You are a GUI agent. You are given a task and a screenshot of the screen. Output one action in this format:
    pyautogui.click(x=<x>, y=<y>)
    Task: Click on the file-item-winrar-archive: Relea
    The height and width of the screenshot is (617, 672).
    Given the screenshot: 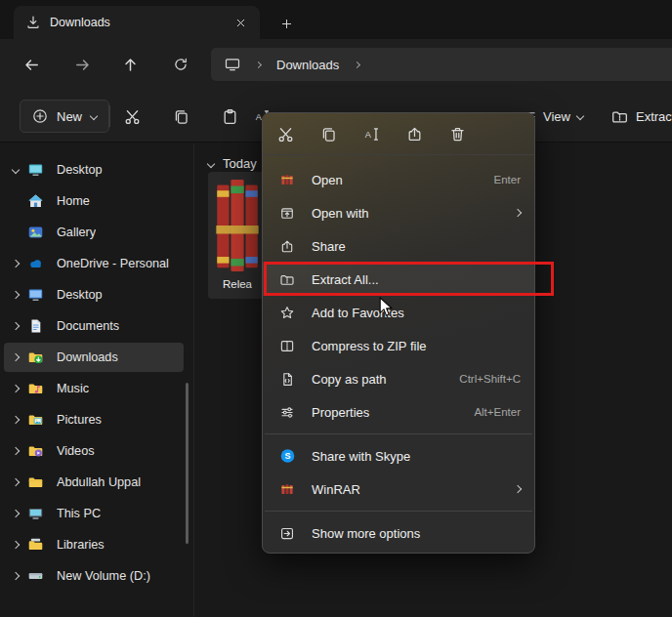 What is the action you would take?
    pyautogui.click(x=237, y=235)
    